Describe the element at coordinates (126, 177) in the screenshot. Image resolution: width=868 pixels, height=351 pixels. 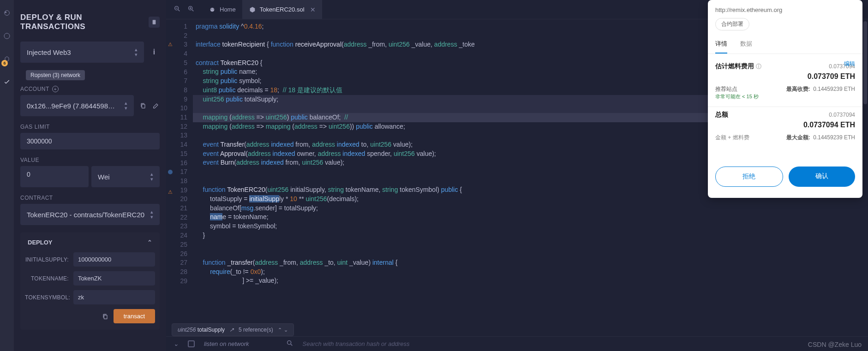
I see `value-unit-select: Wei ▴▾` at that location.